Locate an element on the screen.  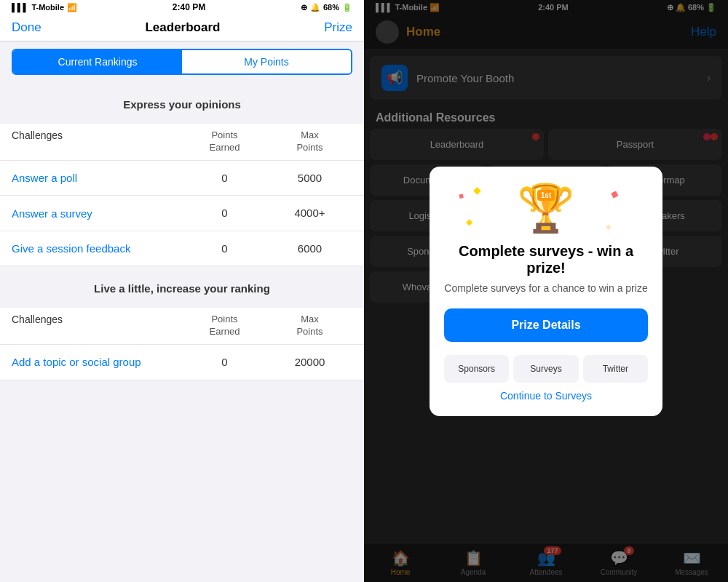
my-points-tab: My Points is located at coordinates (266, 62).